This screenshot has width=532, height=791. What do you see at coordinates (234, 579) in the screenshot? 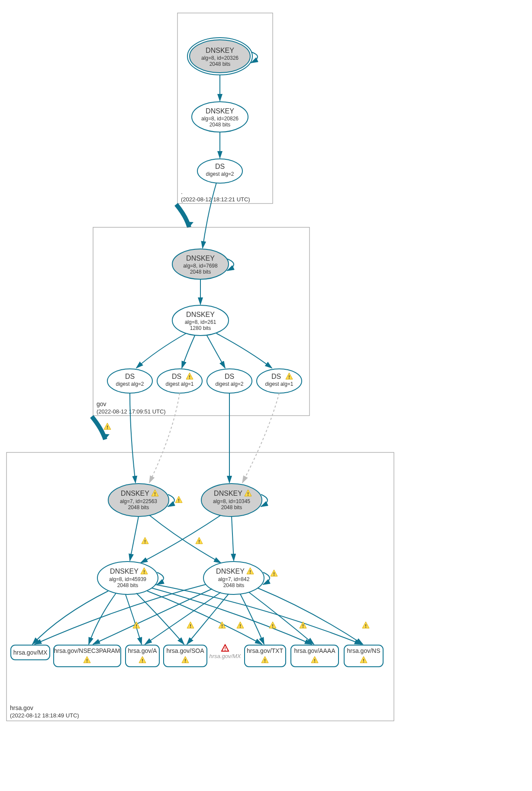
I see `svg-text: alg=7, id=842` at bounding box center [234, 579].